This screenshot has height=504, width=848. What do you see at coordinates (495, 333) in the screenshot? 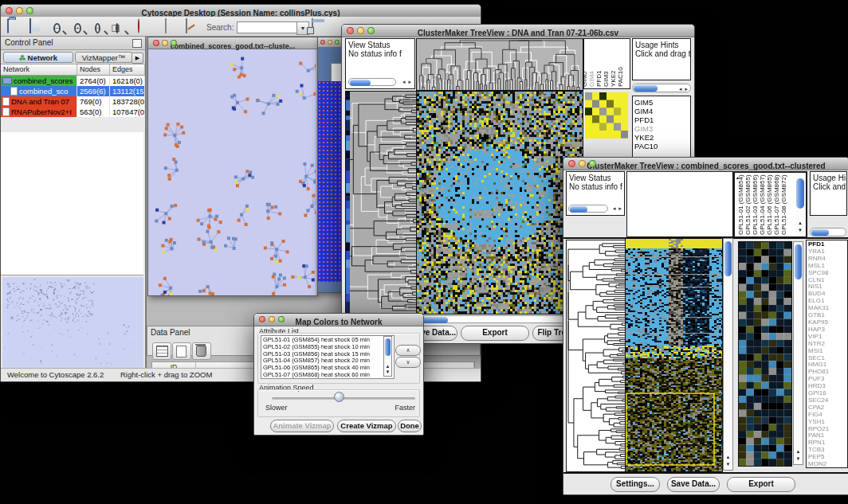
I see `treeview1-button: Export Graphics...` at bounding box center [495, 333].